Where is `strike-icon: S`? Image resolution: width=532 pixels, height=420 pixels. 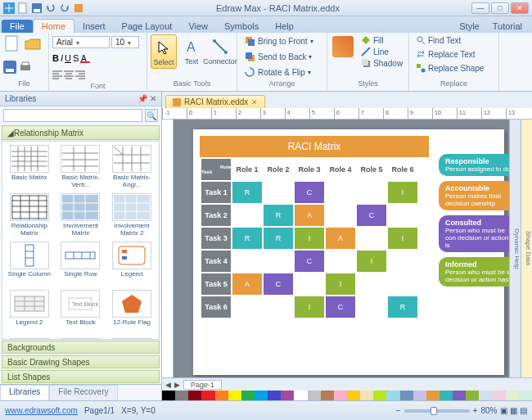 strike-icon: S is located at coordinates (75, 58).